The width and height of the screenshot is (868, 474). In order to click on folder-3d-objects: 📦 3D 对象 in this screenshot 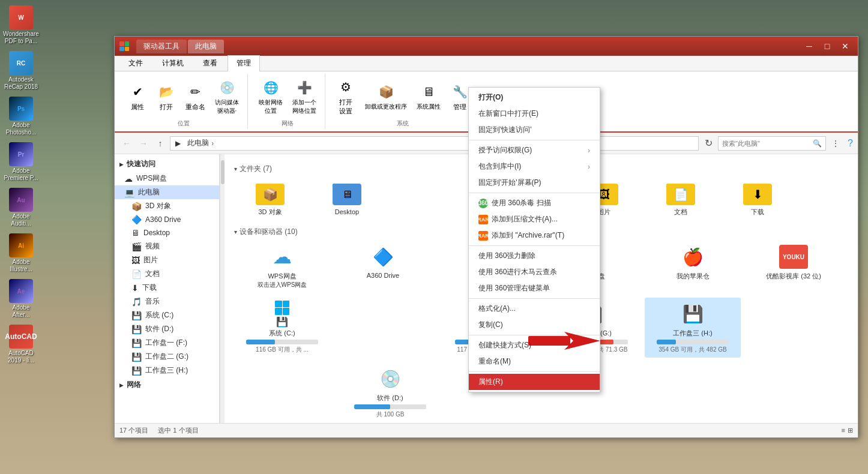, I will do `click(270, 199)`.